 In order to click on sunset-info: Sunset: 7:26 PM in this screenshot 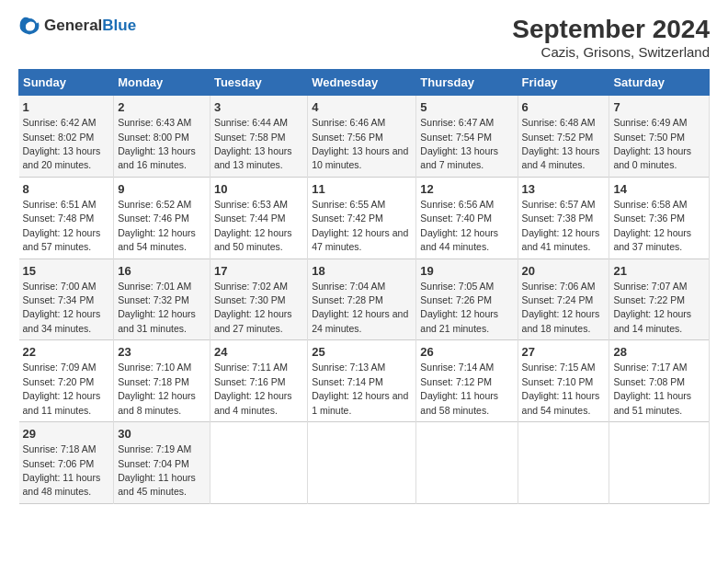, I will do `click(456, 300)`.